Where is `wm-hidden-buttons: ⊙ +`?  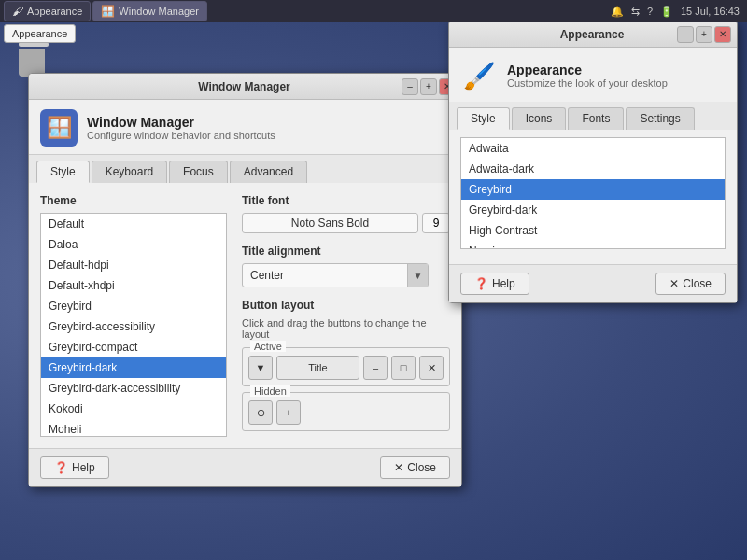 wm-hidden-buttons: ⊙ + is located at coordinates (345, 413).